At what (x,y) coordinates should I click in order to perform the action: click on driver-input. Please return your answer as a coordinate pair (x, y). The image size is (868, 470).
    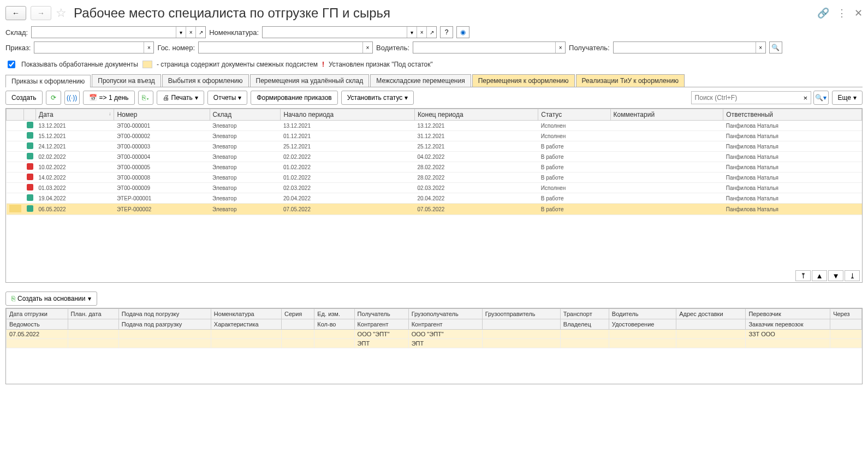
    Looking at the image, I should click on (484, 47).